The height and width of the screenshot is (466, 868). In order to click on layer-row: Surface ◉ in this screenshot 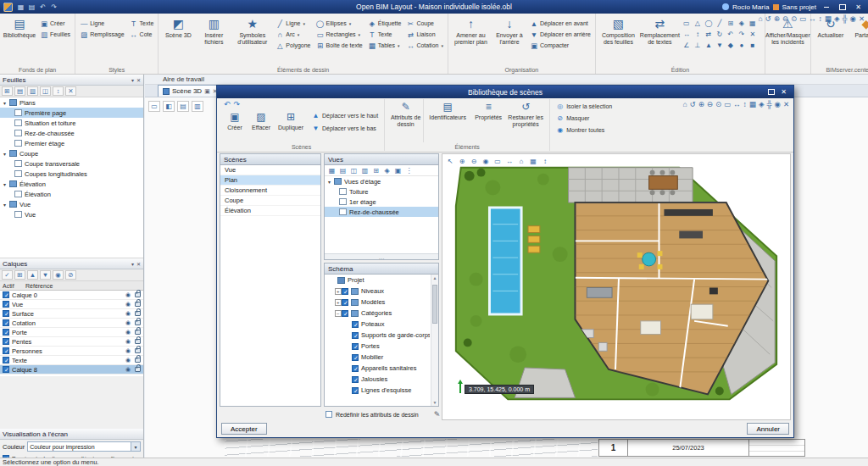, I will do `click(71, 313)`.